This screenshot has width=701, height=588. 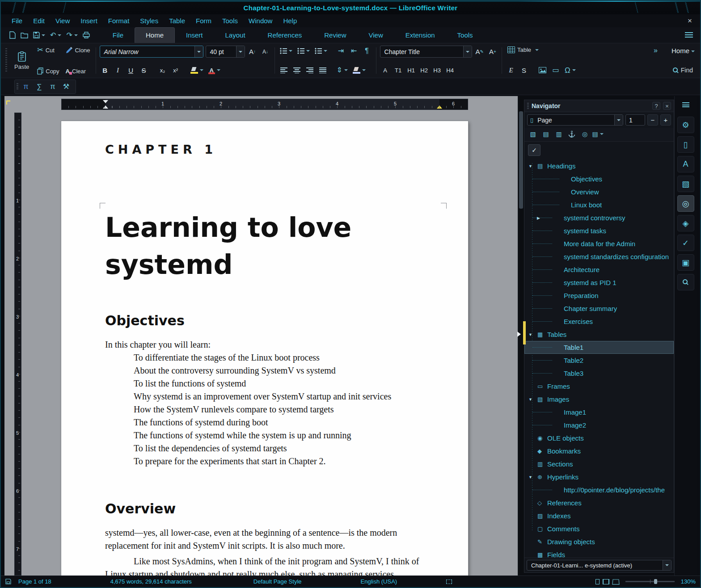 What do you see at coordinates (266, 52) in the screenshot?
I see `shrink-font-button: A↓` at bounding box center [266, 52].